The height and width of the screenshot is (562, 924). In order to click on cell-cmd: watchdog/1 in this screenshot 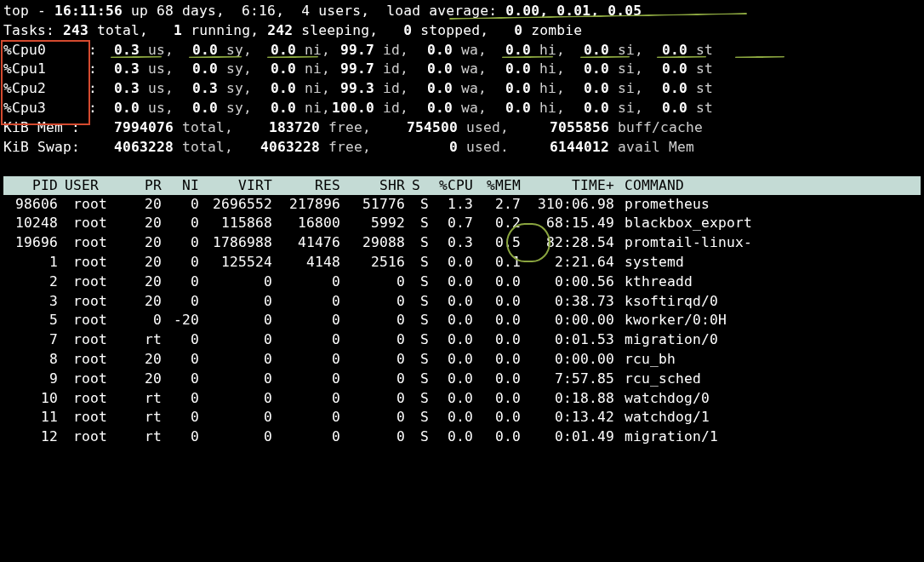, I will do `click(769, 417)`.